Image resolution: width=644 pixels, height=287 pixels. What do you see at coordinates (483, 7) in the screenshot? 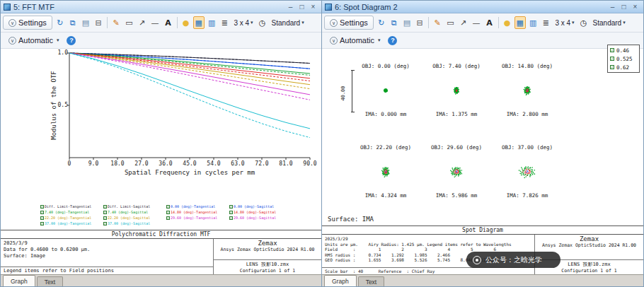
I see `spot-diagram-titlebar: 6: Spot Diagram 2 – □ ×` at bounding box center [483, 7].